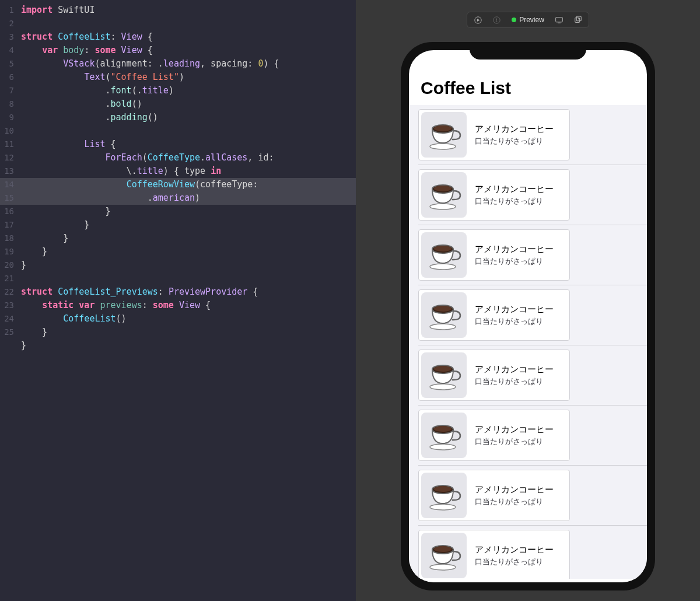  I want to click on line-number: 15, so click(7, 198).